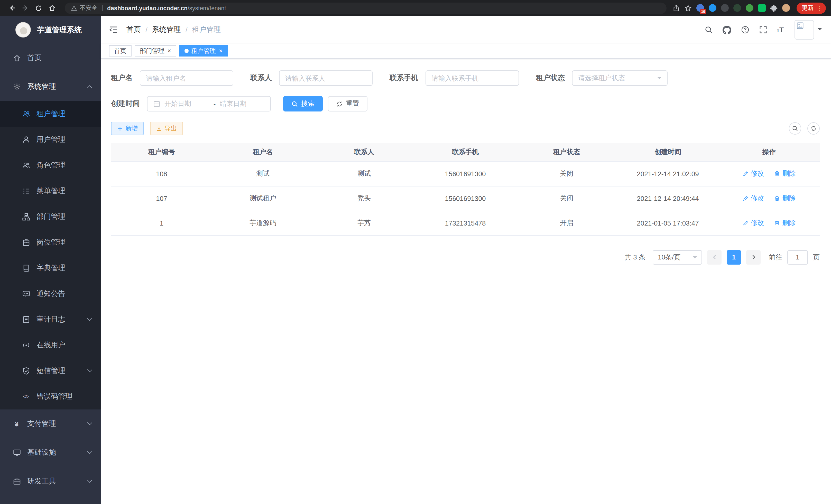 The height and width of the screenshot is (504, 831). I want to click on github-link, so click(727, 30).